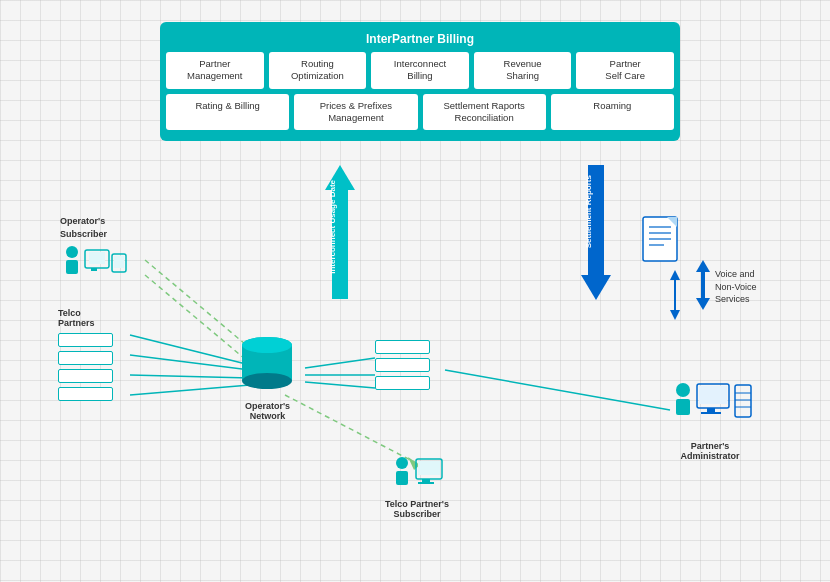 Image resolution: width=830 pixels, height=582 pixels. I want to click on partner-admin-label: Partner'sAdministrator, so click(710, 451).